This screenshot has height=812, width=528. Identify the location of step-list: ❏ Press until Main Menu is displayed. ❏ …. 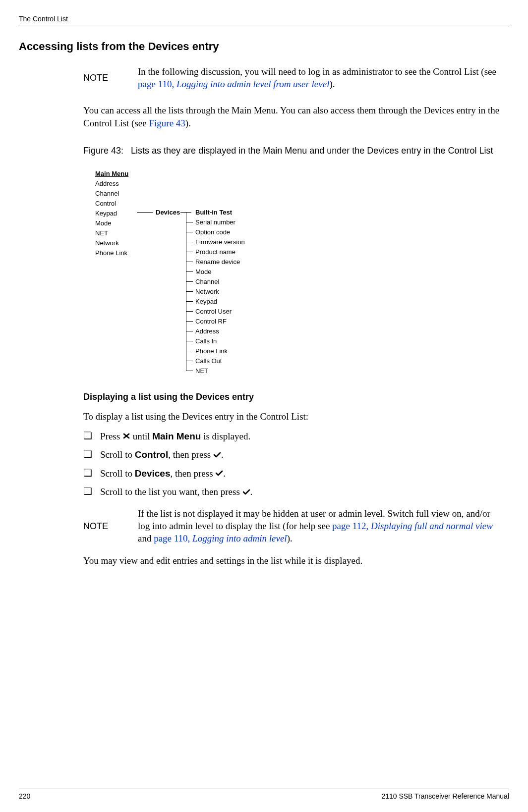
(293, 465).